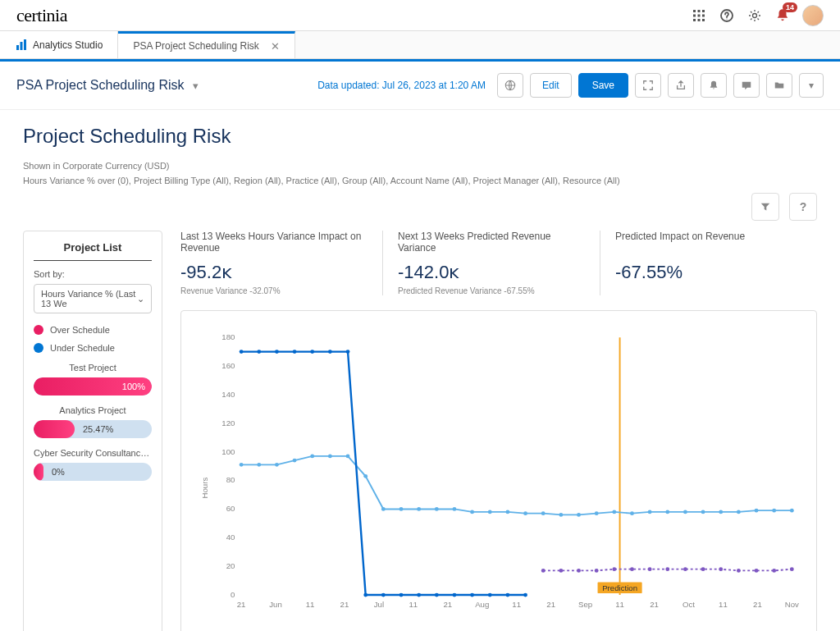  What do you see at coordinates (282, 263) in the screenshot?
I see `kpi-last-13-weeks: Last 13 Weeks Hours Variance Impact on R…` at bounding box center [282, 263].